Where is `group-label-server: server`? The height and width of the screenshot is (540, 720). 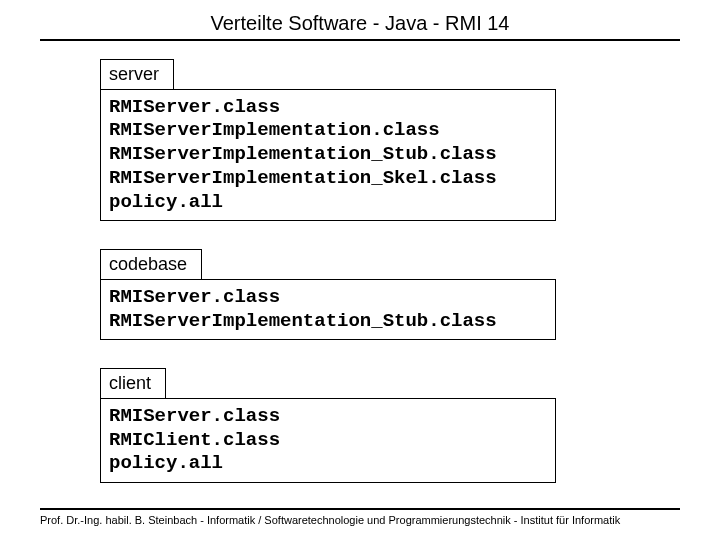
group-label-server: server is located at coordinates (137, 74).